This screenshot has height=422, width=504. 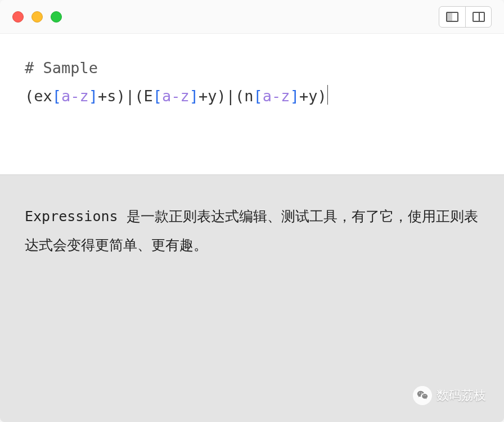 What do you see at coordinates (449, 396) in the screenshot?
I see `watermark: 数码荔枝` at bounding box center [449, 396].